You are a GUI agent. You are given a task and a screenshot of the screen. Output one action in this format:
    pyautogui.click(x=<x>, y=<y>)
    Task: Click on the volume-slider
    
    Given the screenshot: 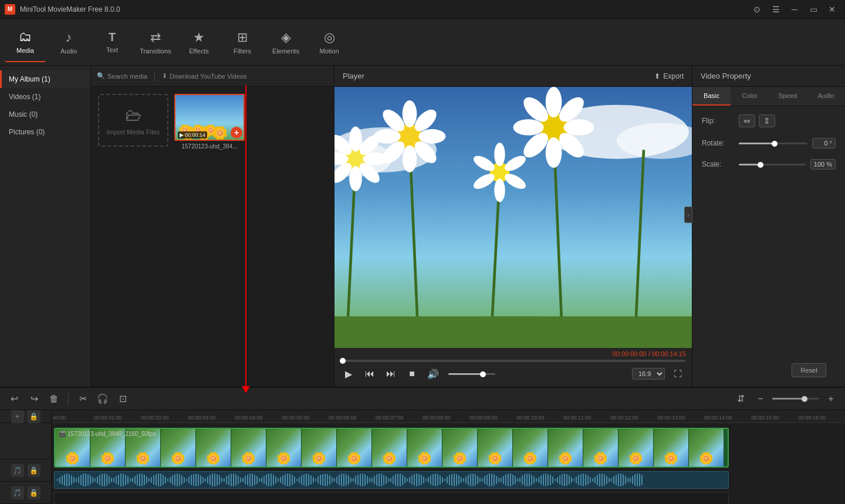 What is the action you would take?
    pyautogui.click(x=472, y=374)
    